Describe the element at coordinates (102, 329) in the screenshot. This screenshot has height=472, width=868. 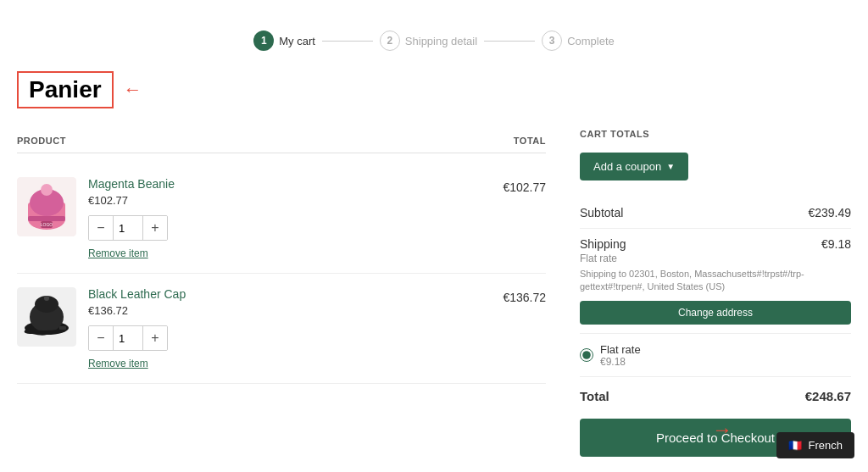
I see `cart-item-cap-left: Black Leather Cap €136.72 − + Remove ite…` at that location.